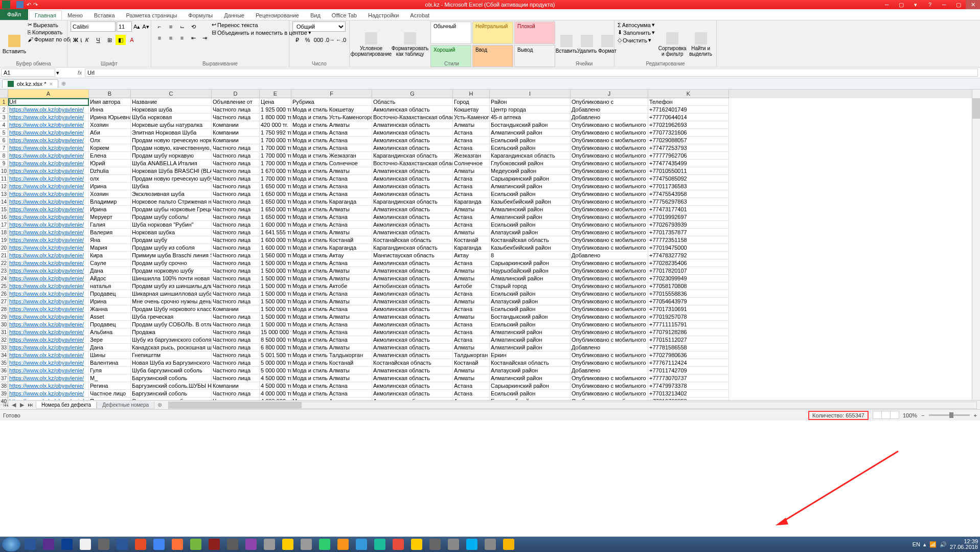  What do you see at coordinates (413, 370) in the screenshot?
I see `cell: Алматинская область` at bounding box center [413, 370].